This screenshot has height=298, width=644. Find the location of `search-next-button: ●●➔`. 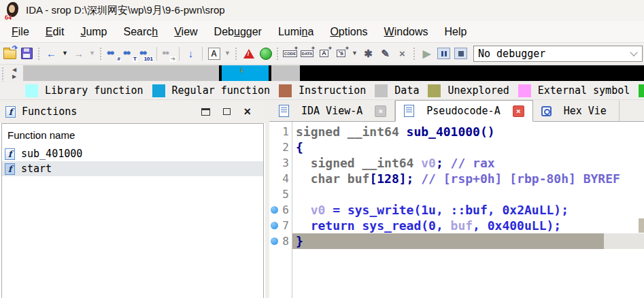

search-next-button: ●●➔ is located at coordinates (168, 54).